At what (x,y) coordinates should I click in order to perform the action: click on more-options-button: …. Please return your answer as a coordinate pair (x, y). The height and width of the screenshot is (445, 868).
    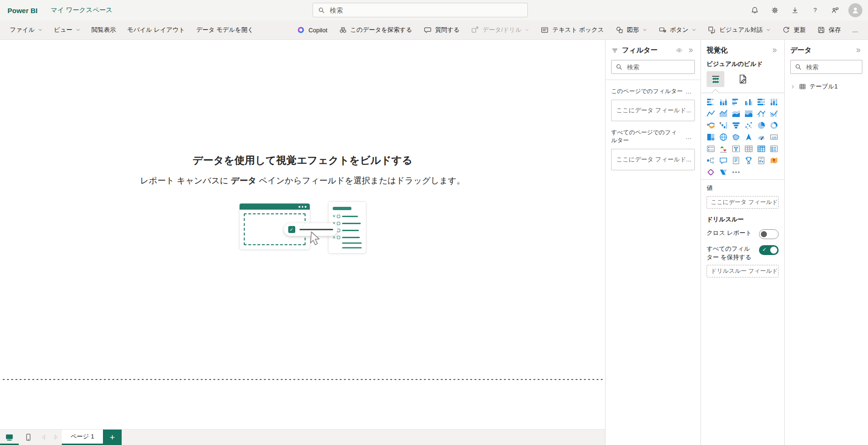
    Looking at the image, I should click on (855, 30).